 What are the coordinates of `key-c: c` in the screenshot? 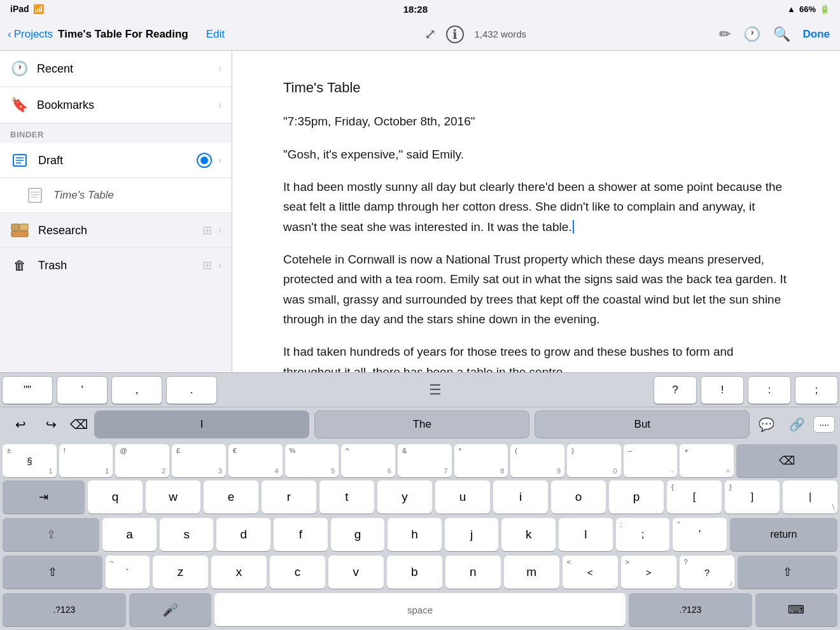 It's located at (298, 572).